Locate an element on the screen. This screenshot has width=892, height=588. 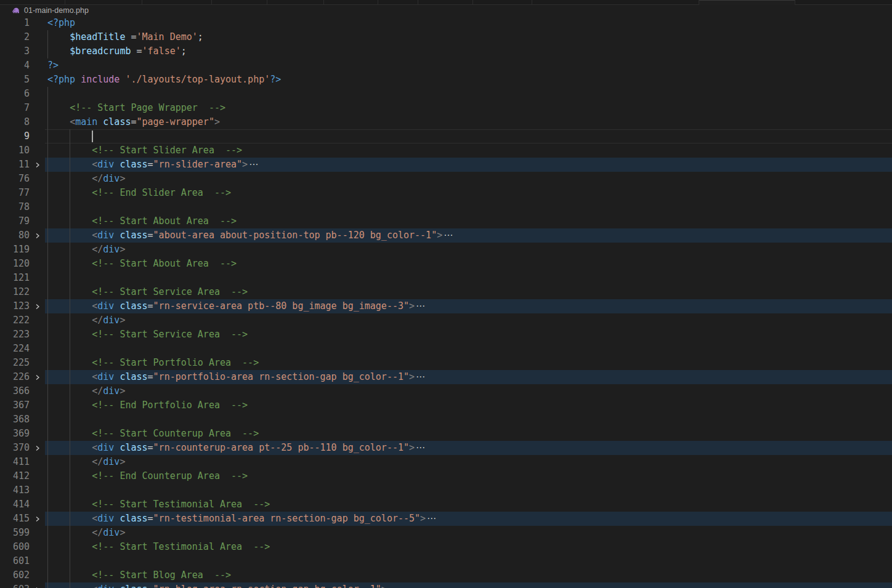
code-line-599: 599 </div> is located at coordinates (446, 533).